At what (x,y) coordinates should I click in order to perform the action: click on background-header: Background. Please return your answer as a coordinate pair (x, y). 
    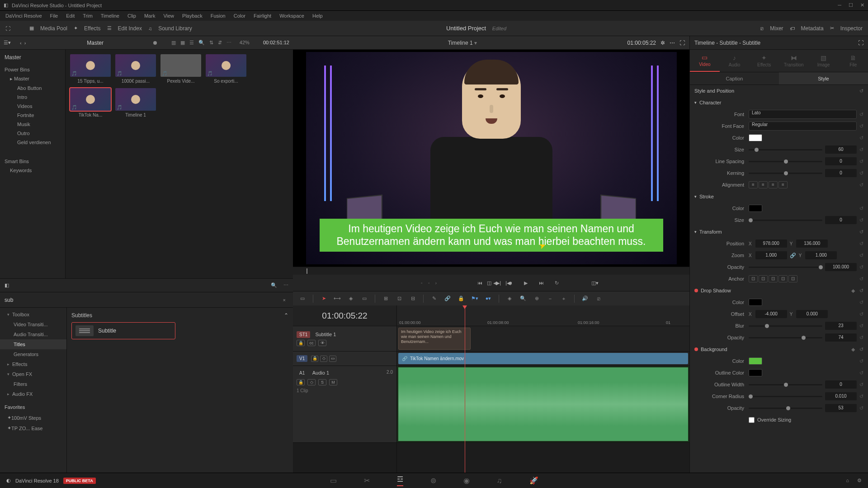
    Looking at the image, I should click on (714, 349).